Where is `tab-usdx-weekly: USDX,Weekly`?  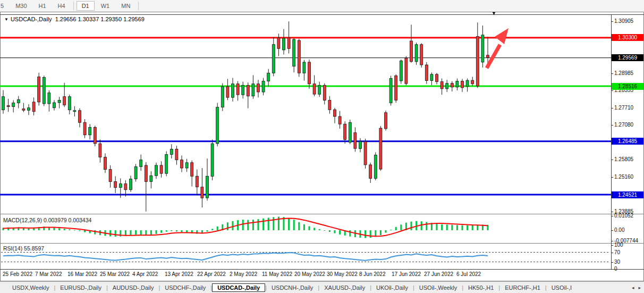
tab-usdx-weekly: USDX,Weekly is located at coordinates (31, 288).